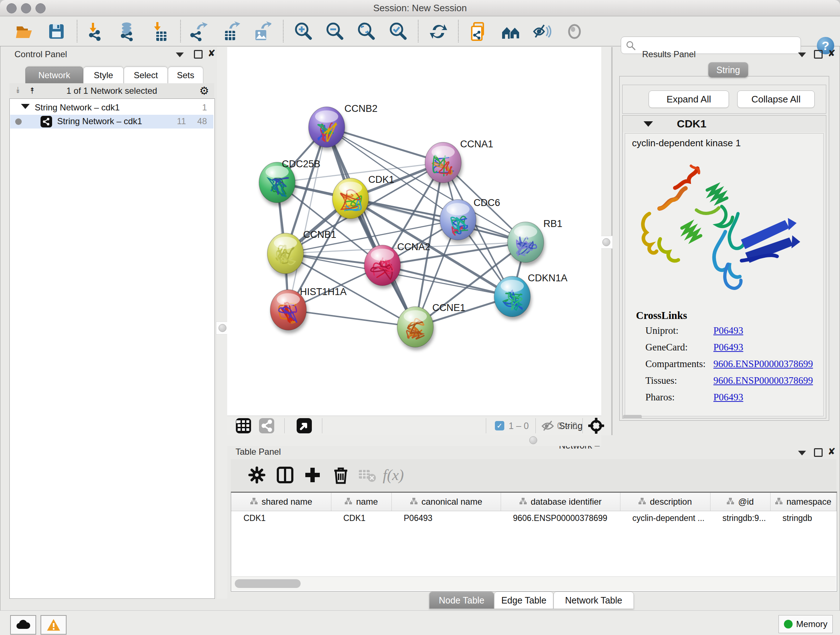 This screenshot has width=840, height=635. I want to click on table-panel-float-icon, so click(818, 453).